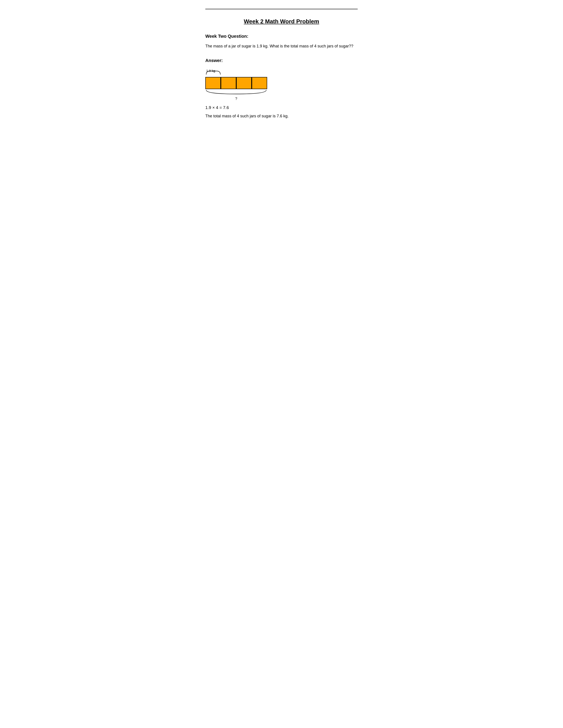 Image resolution: width=563 pixels, height=728 pixels. I want to click on conclusion-text: The total mass of 4 such jars of sugar i…, so click(282, 116).